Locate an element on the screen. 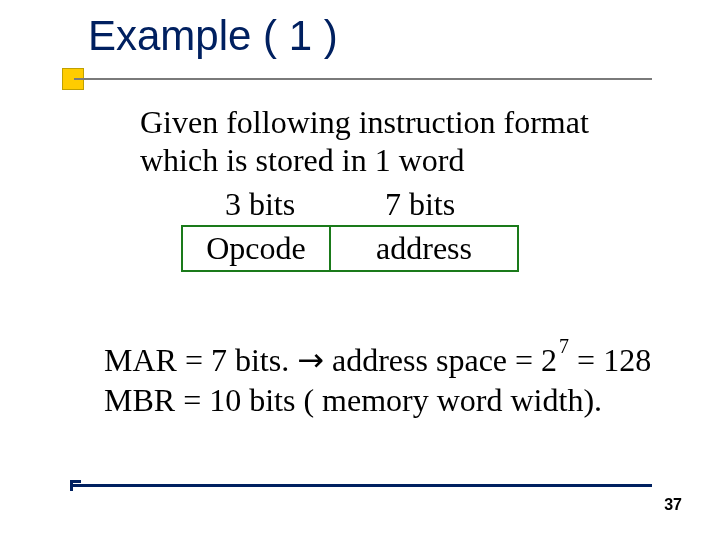 This screenshot has width=720, height=540. bits-7-label: 7 bits is located at coordinates (420, 205).